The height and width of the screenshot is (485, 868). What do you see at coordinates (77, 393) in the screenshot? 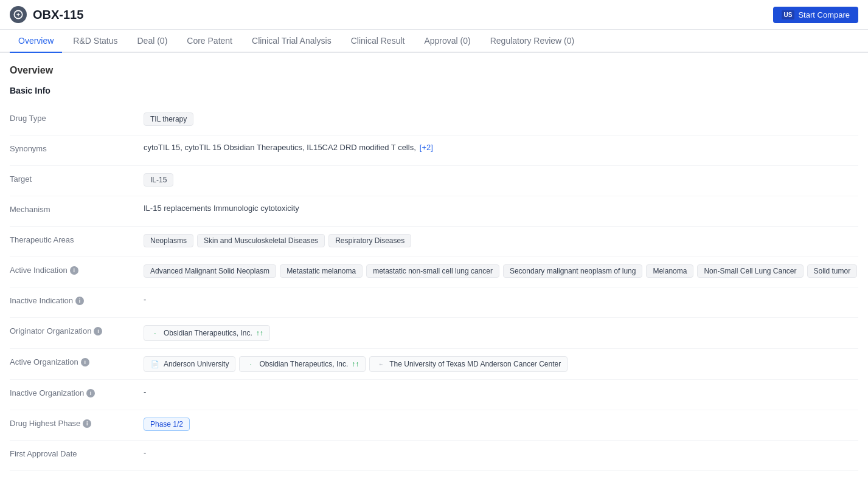
I see `inactive-org-label: Inactive Organization i` at bounding box center [77, 393].